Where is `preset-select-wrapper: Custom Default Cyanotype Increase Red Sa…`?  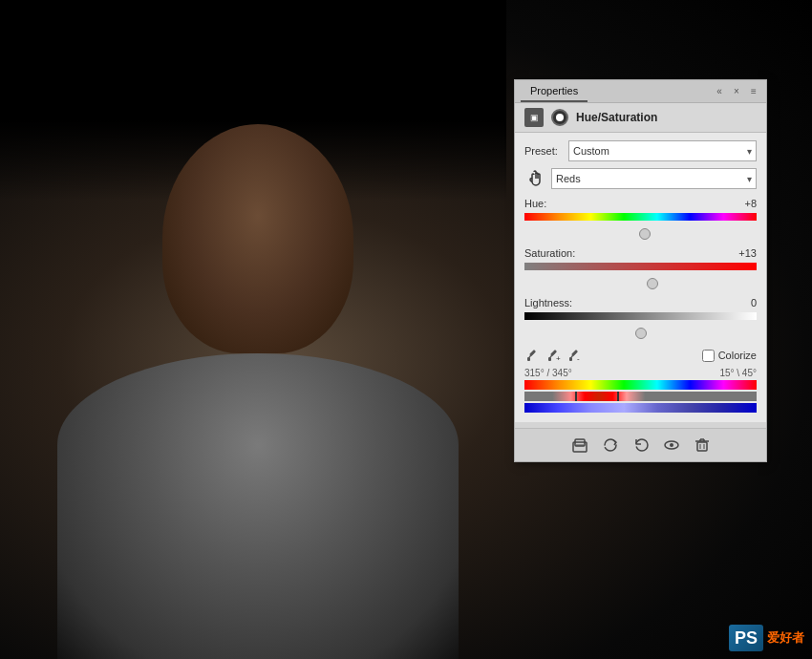 preset-select-wrapper: Custom Default Cyanotype Increase Red Sa… is located at coordinates (663, 151).